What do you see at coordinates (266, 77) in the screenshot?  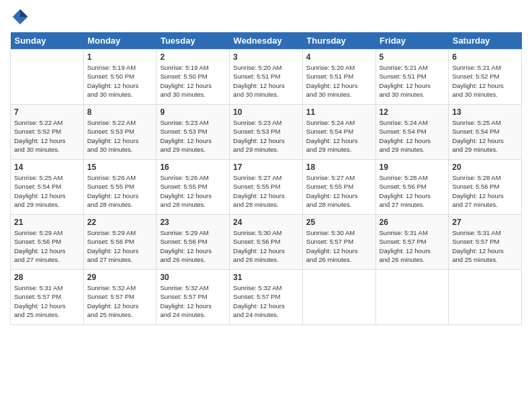 I see `week-row-1: 1Sunrise: 5:19 AM Sunset: 5:50 PM Daylig…` at bounding box center [266, 77].